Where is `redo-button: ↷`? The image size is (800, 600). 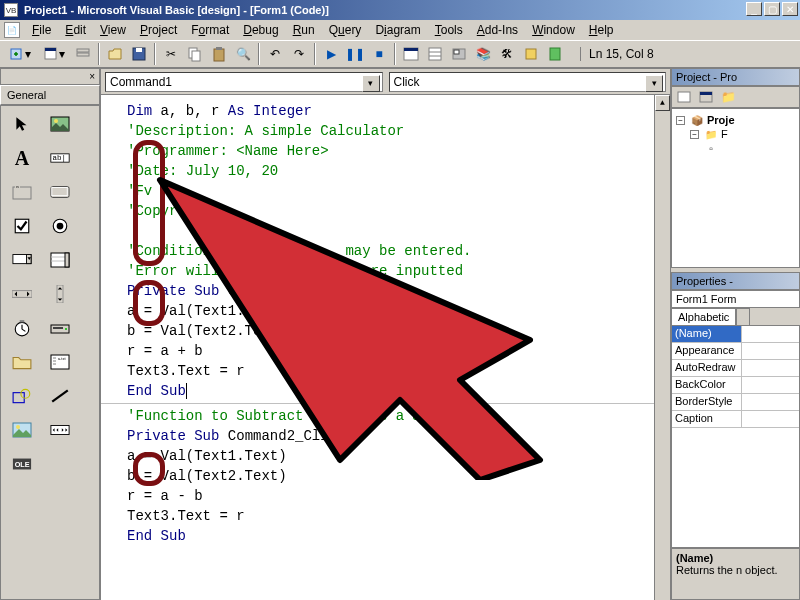
redo-button: ↷ is located at coordinates (299, 54).